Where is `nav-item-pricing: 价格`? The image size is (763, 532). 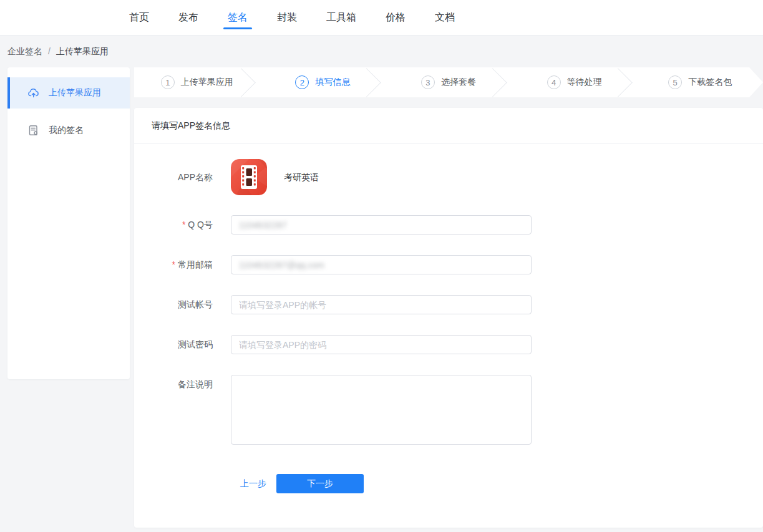
nav-item-pricing: 价格 is located at coordinates (396, 17).